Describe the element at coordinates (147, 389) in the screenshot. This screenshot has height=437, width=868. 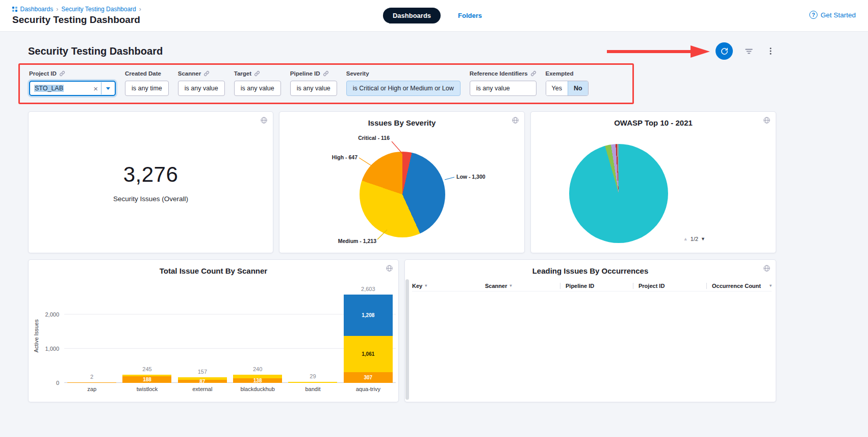
I see `bar-category-label: twistlock` at that location.